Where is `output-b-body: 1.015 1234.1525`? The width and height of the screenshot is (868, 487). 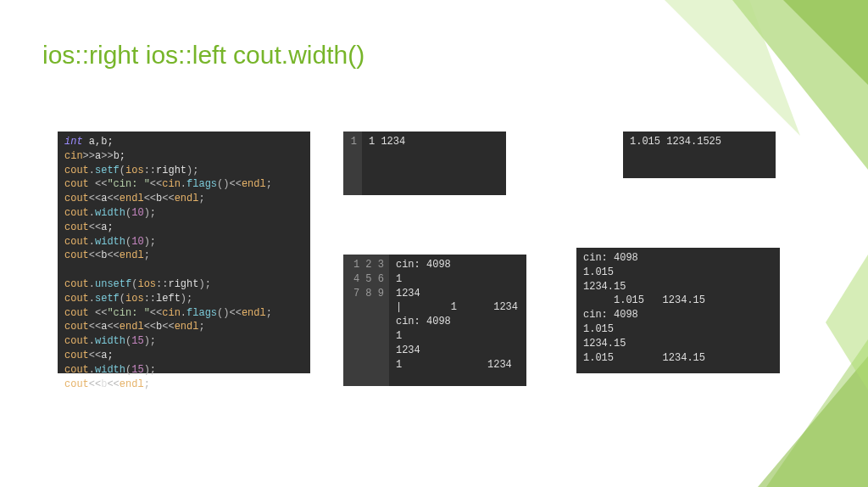 output-b-body: 1.015 1234.1525 is located at coordinates (699, 154).